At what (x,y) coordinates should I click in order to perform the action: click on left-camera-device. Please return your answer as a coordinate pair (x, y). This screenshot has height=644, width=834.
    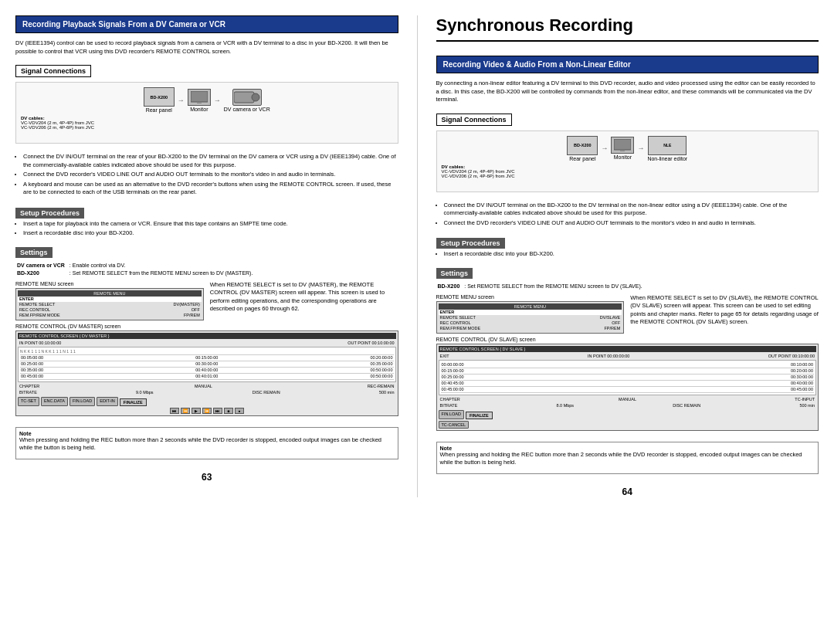
    Looking at the image, I should click on (247, 97).